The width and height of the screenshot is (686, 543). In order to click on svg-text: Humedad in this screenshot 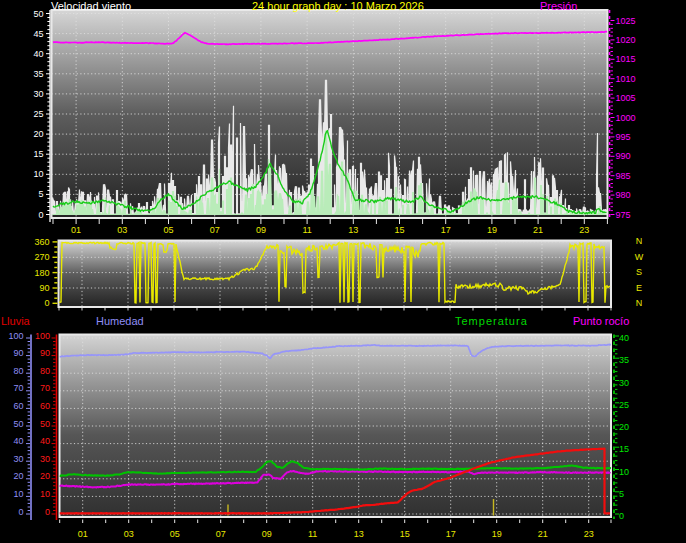, I will do `click(120, 321)`.